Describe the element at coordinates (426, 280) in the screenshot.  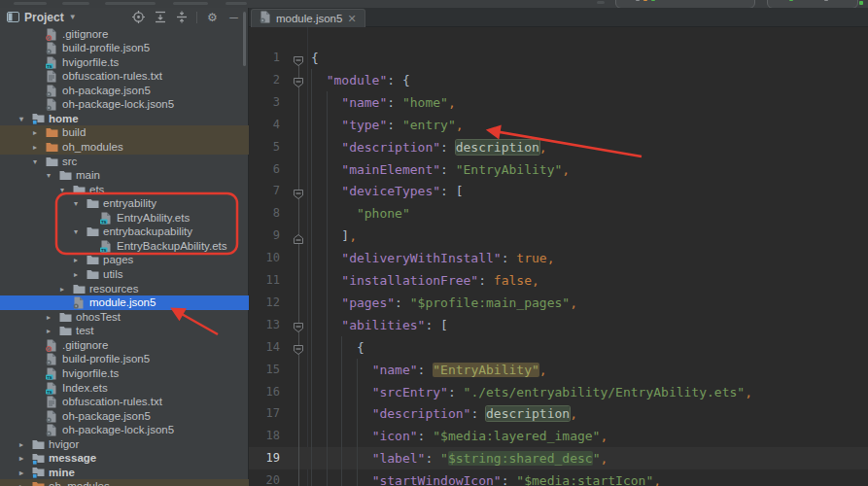
I see `code-line-11: "installationFree": false,` at that location.